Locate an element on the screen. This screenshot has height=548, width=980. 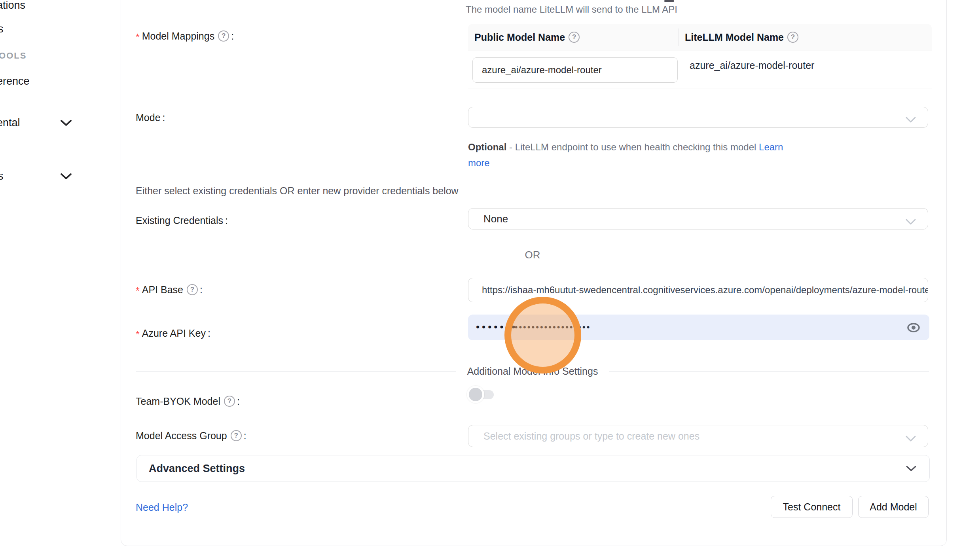
test-connect-button: Test Connect is located at coordinates (812, 507).